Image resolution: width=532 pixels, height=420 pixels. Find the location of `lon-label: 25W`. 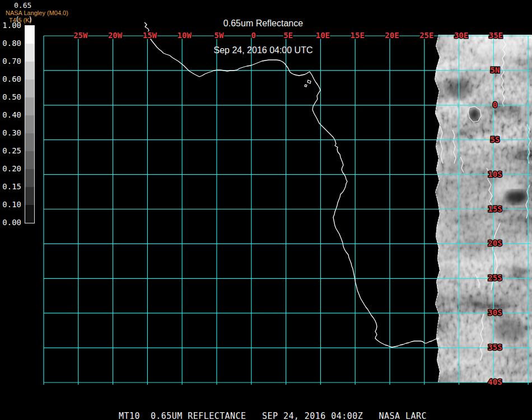

lon-label: 25W is located at coordinates (81, 35).